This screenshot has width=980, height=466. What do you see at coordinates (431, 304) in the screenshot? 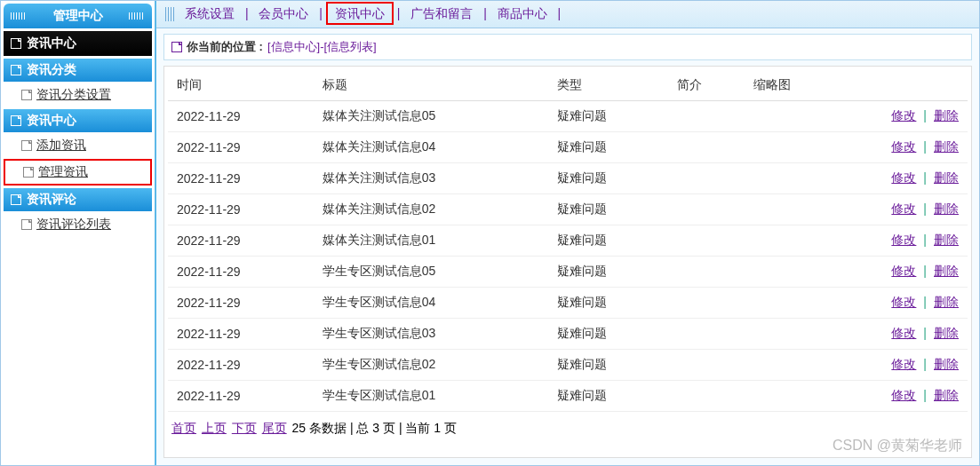
I see `cell-title: 学生专区测试信息04` at bounding box center [431, 304].